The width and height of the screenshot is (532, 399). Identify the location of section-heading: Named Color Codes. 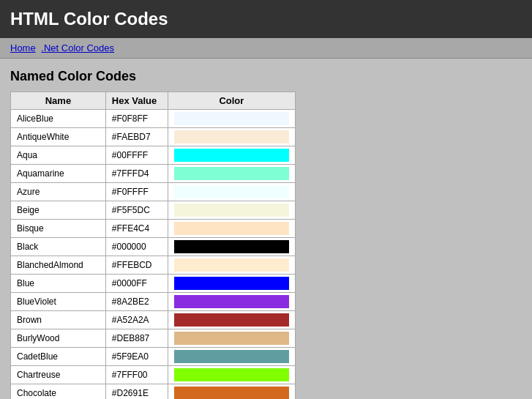
(266, 76).